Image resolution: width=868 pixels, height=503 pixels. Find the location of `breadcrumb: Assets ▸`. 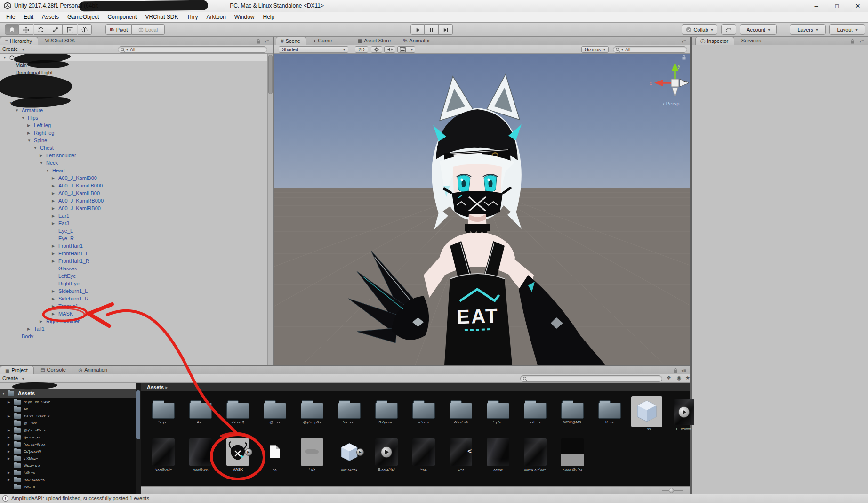

breadcrumb: Assets ▸ is located at coordinates (416, 387).